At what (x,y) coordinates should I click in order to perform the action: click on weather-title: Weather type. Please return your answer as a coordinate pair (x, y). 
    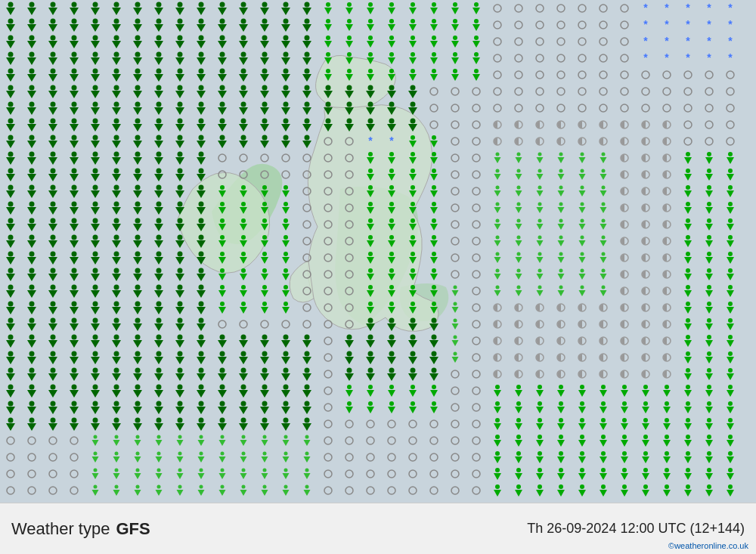
    Looking at the image, I should click on (60, 529).